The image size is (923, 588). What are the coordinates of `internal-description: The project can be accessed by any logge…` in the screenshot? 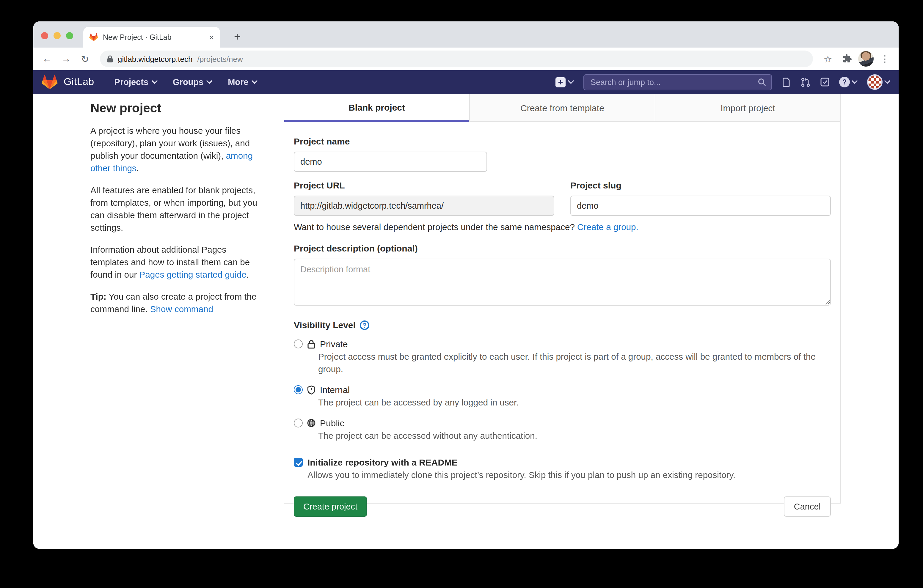 It's located at (570, 403).